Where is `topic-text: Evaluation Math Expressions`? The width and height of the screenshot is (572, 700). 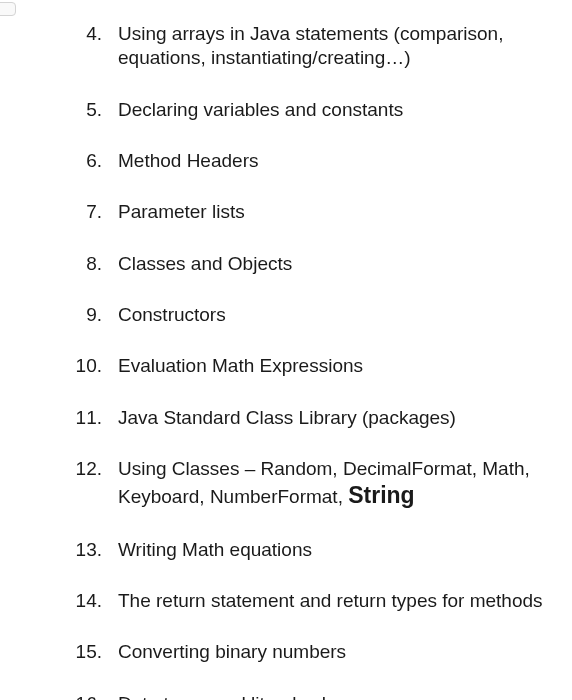 topic-text: Evaluation Math Expressions is located at coordinates (240, 366).